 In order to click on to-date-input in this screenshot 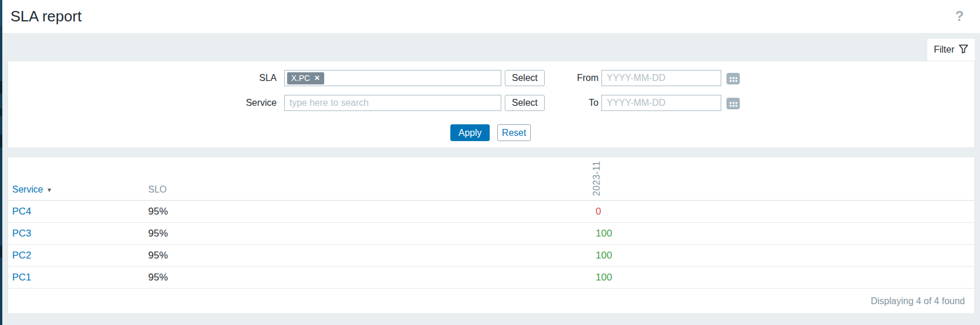, I will do `click(661, 103)`.